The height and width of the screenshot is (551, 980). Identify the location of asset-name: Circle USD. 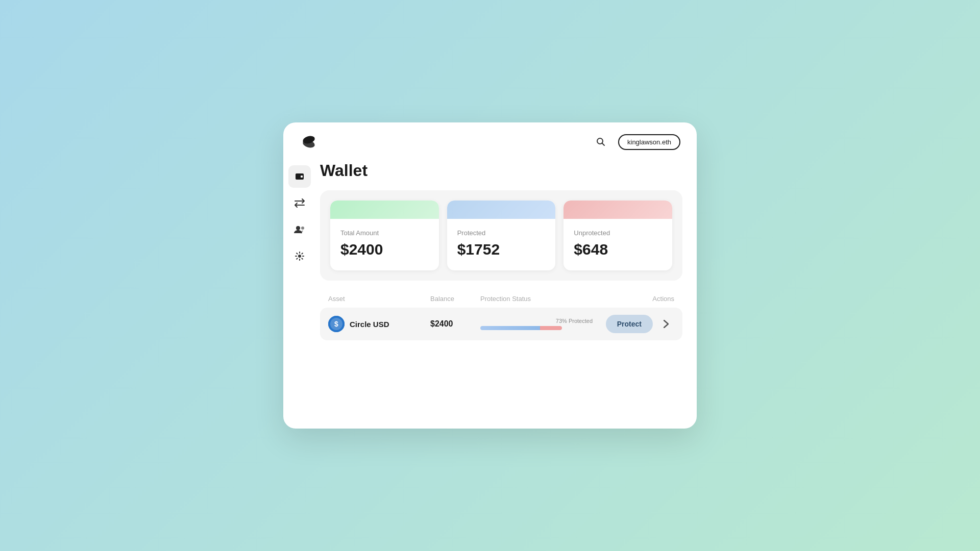
(370, 324).